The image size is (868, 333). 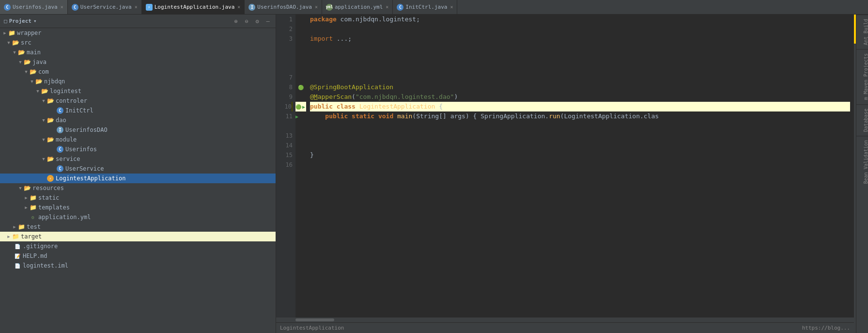 I want to click on class-c-icon: C, so click(x=60, y=149).